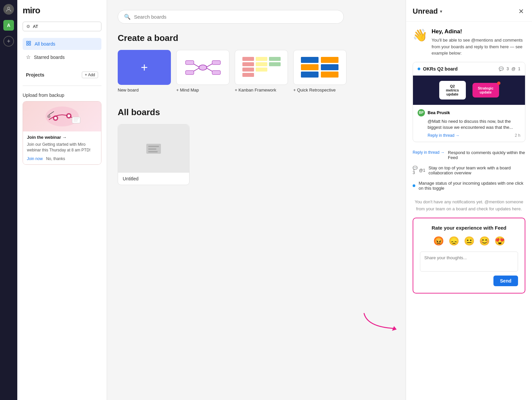 The width and height of the screenshot is (532, 400). Describe the element at coordinates (478, 43) in the screenshot. I see `greeting-text: Hey, Adina! You'll be able to see @menti…` at that location.